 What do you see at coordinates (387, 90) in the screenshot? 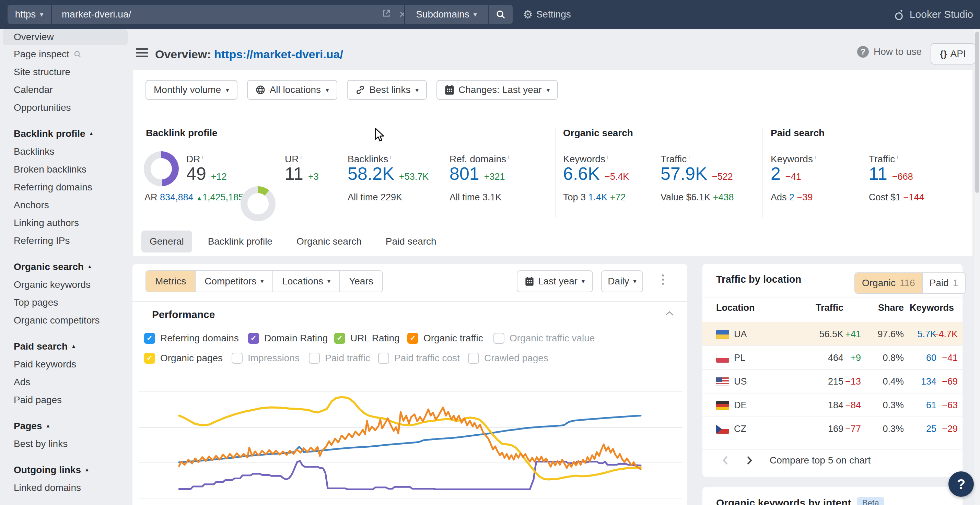
I see `best-links-dropdown: Best links▾` at bounding box center [387, 90].